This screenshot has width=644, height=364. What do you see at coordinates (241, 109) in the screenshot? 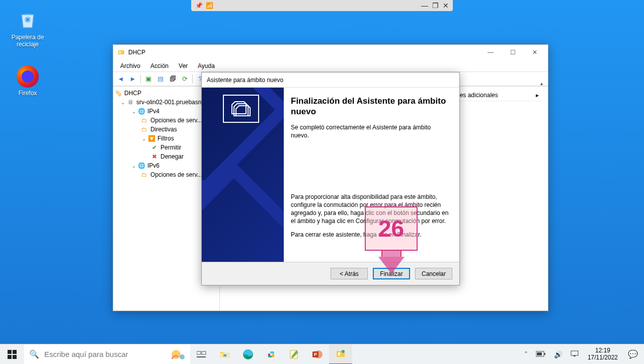
I see `folder-stack-icon` at bounding box center [241, 109].